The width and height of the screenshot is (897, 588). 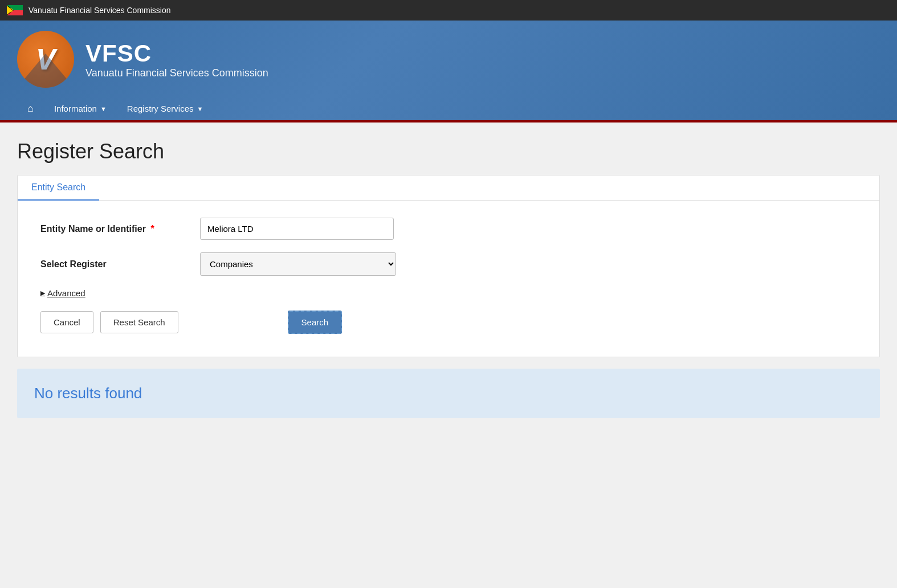 I want to click on logo-circle: V, so click(x=46, y=59).